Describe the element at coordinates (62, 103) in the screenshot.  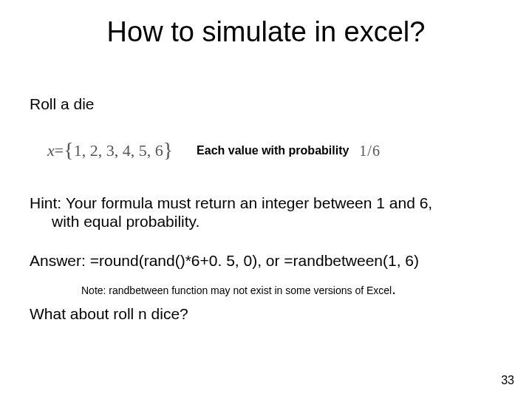
I see `roll-a-die-text: Roll a die` at that location.